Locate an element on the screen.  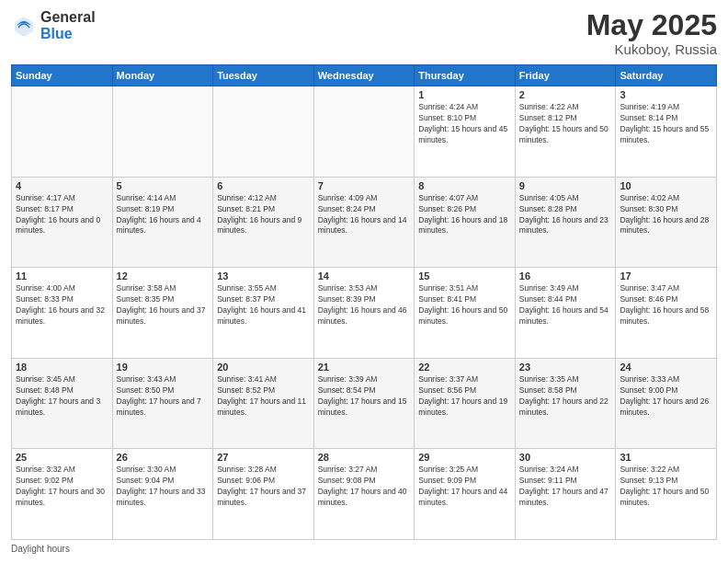
day-info: Sunrise: 3:25 AMSunset: 9:09 PMDaylight:… is located at coordinates (465, 487).